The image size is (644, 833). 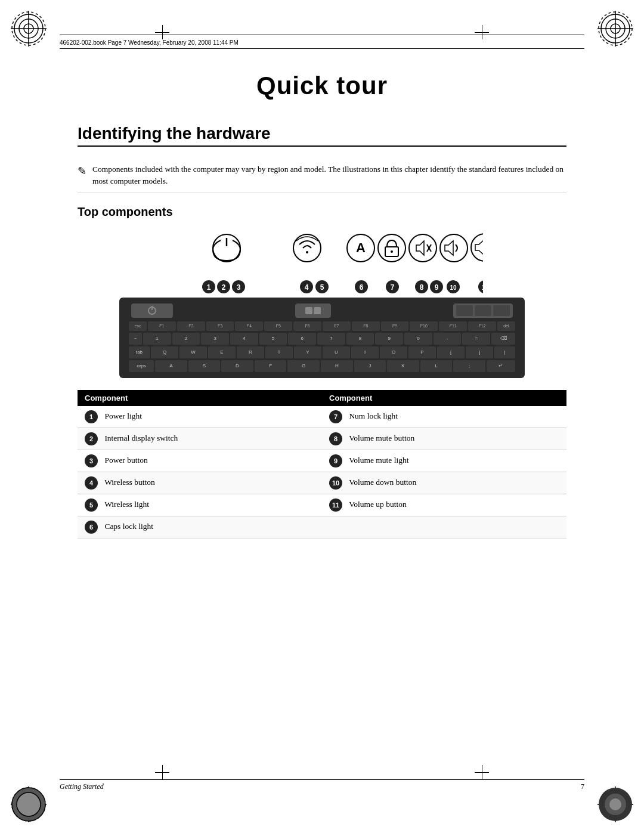 I want to click on component-number: 8, so click(x=336, y=439).